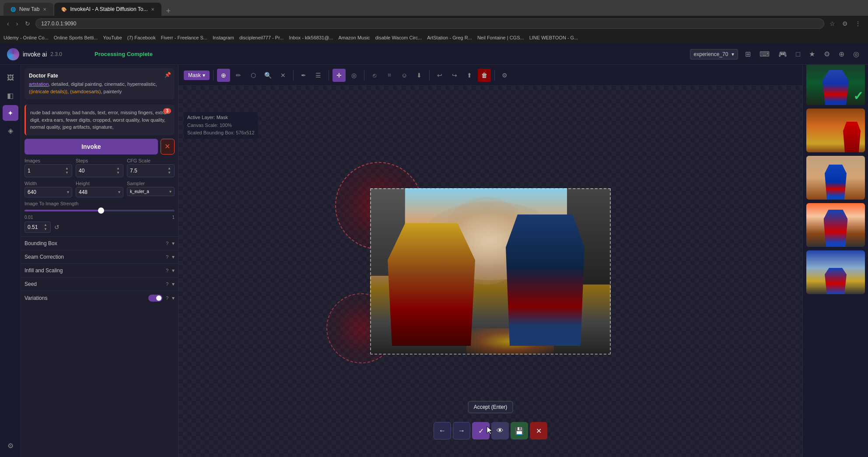 The image size is (868, 457). What do you see at coordinates (142, 38) in the screenshot?
I see `bookmark-fb: (7) Facebook` at bounding box center [142, 38].